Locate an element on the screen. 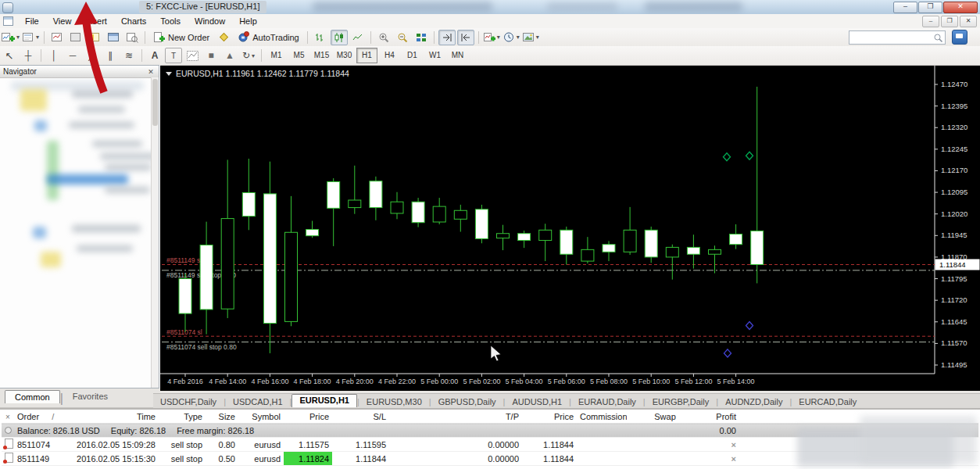  chart-tab-eurgbp-daily: EURGBP,Daily is located at coordinates (681, 402).